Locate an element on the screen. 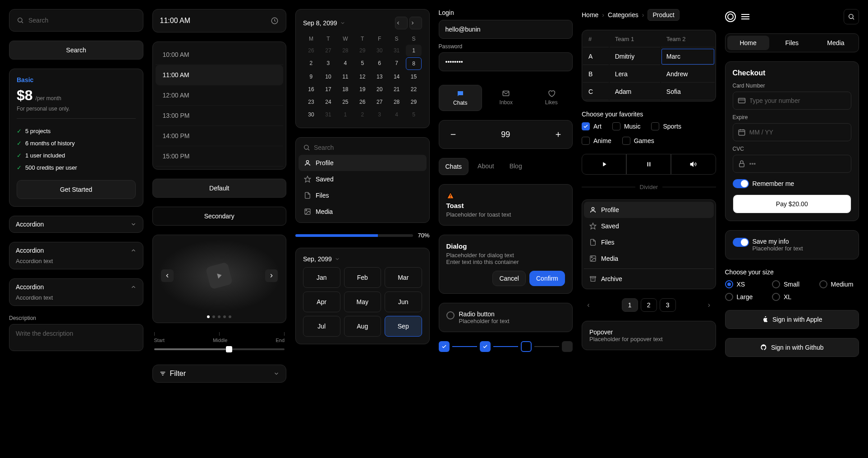 The height and width of the screenshot is (458, 868). month-option: Mar is located at coordinates (403, 278).